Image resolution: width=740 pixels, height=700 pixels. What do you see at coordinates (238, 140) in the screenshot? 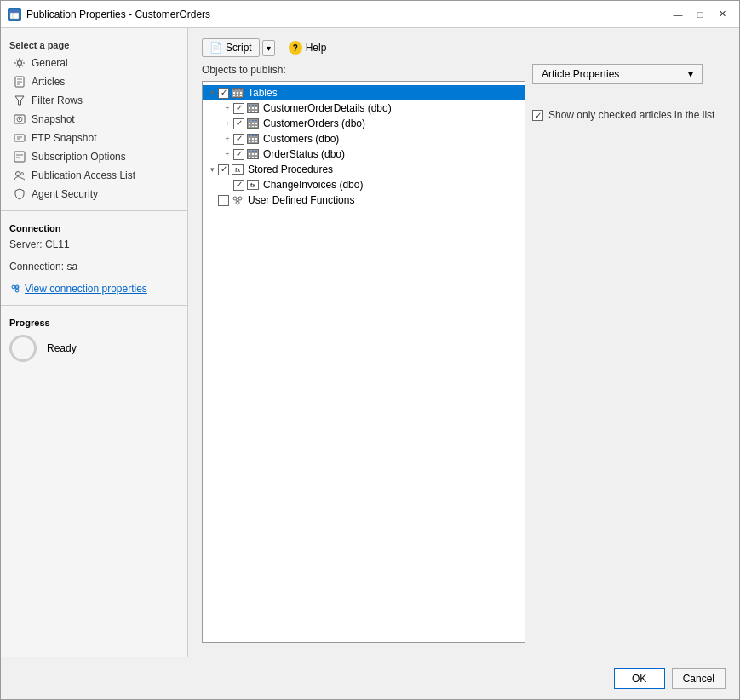
I see `checkbox-customers` at bounding box center [238, 140].